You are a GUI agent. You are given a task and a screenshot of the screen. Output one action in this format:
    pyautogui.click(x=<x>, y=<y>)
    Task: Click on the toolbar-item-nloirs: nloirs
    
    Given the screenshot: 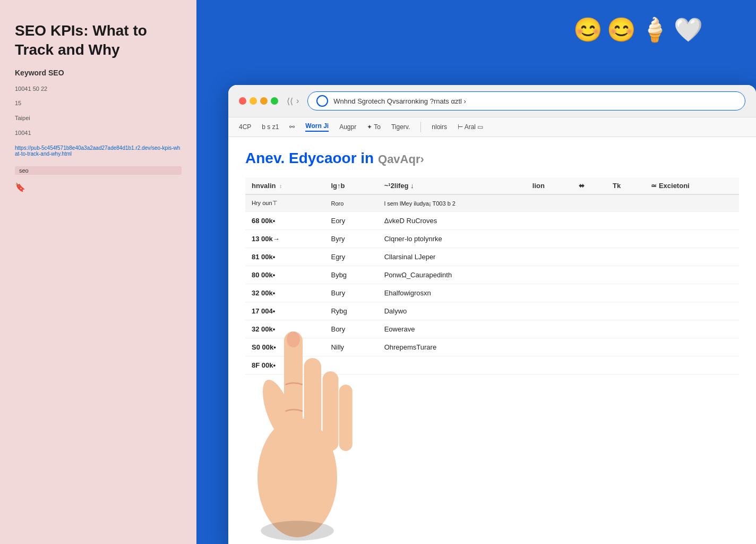 What is the action you would take?
    pyautogui.click(x=440, y=127)
    